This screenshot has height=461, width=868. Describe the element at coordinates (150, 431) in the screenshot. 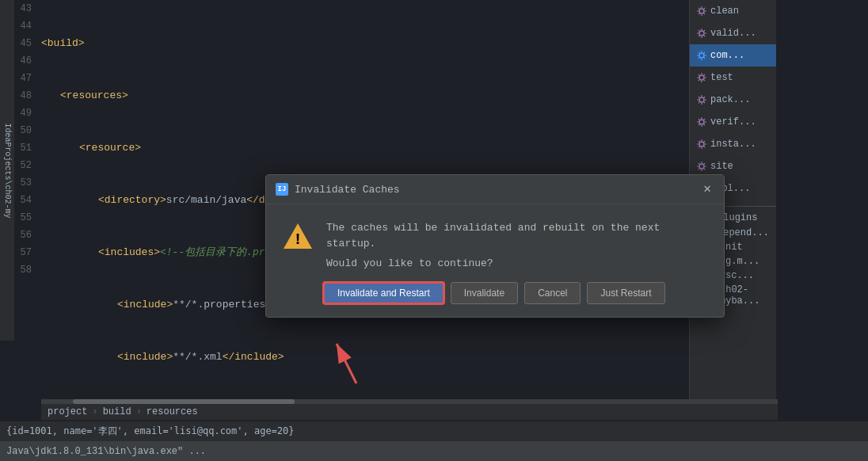

I see `output-text: {id=1001, name='李四', email='lisi@qq.com'…` at that location.